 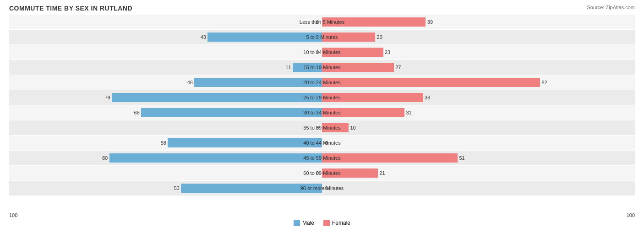 What do you see at coordinates (322, 113) in the screenshot?
I see `row-label: 30 to 34 Minutes` at bounding box center [322, 113].